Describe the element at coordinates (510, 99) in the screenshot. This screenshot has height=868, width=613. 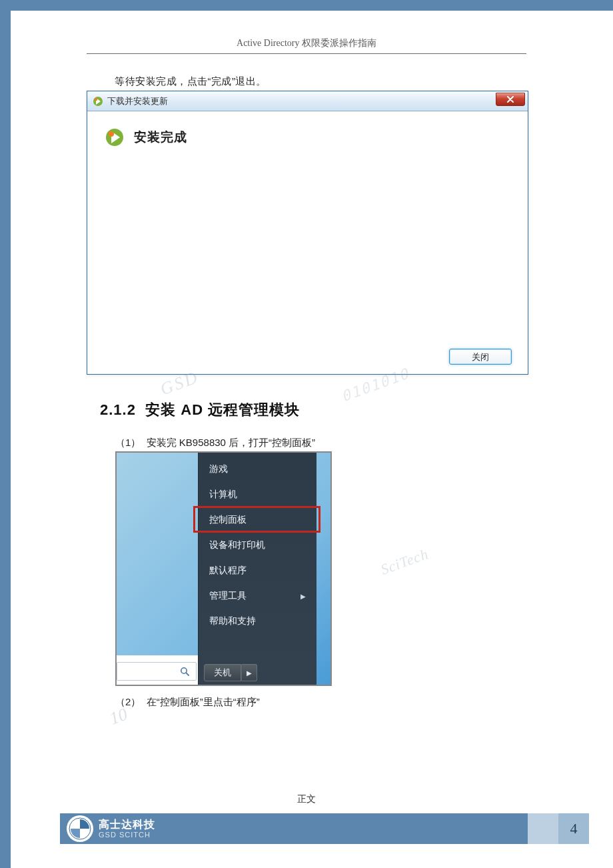
I see `window-close-button` at that location.